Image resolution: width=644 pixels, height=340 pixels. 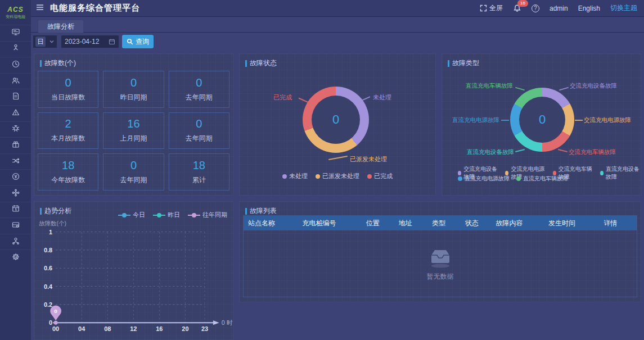 I want to click on sidebar-item-gift, so click(x=16, y=145).